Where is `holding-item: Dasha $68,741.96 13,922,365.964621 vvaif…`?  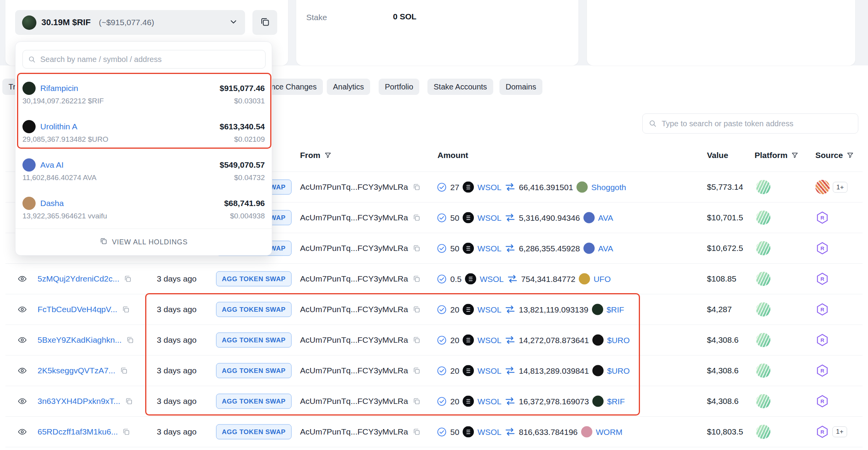
holding-item: Dasha $68,741.96 13,922,365.964621 vvaif… is located at coordinates (144, 209).